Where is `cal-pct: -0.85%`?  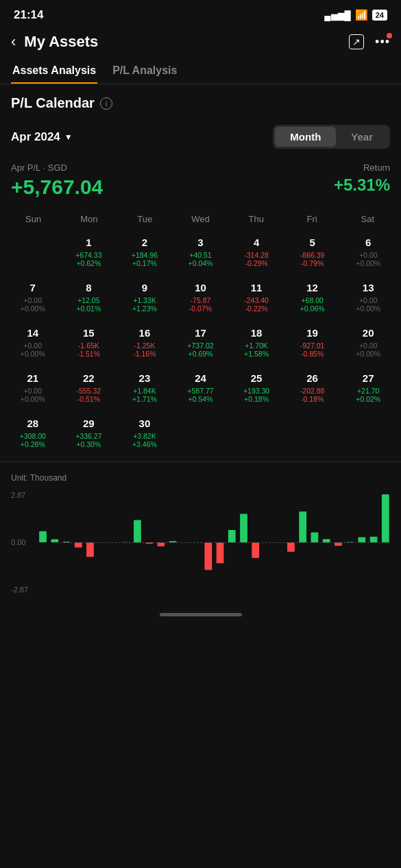 cal-pct: -0.85% is located at coordinates (313, 354).